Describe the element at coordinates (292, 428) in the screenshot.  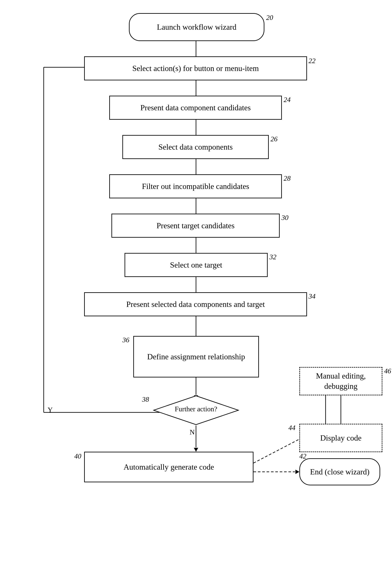
I see `display-code-num: 44` at that location.